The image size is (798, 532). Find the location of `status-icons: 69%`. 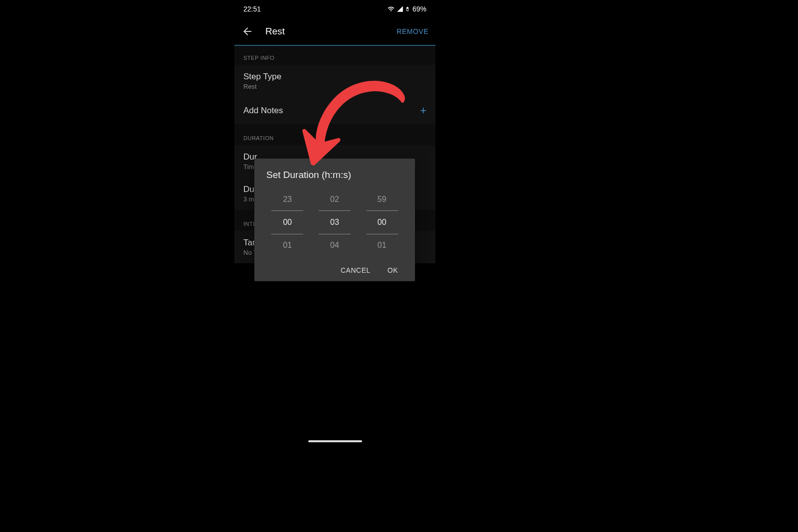

status-icons: 69% is located at coordinates (407, 9).